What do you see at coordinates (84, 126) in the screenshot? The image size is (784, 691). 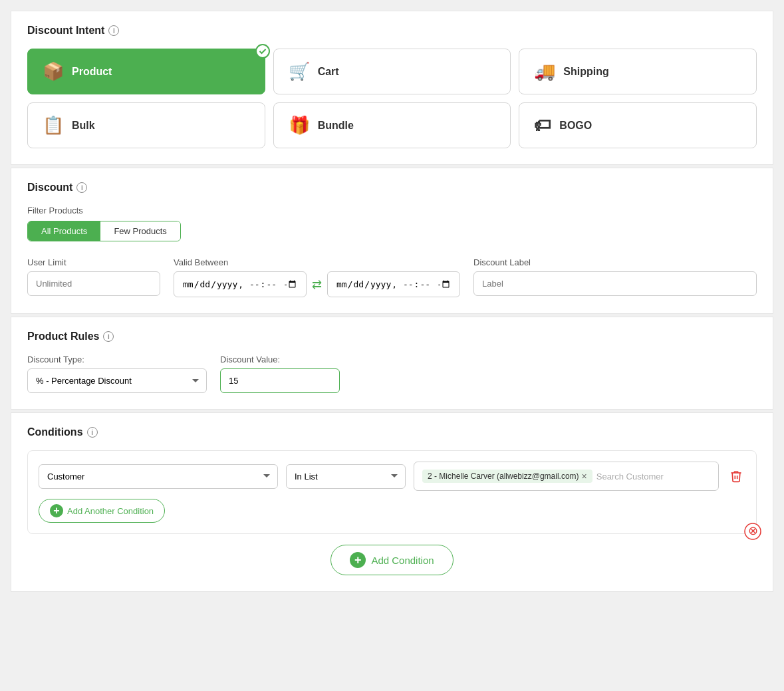 I see `card-label: Bulk` at bounding box center [84, 126].